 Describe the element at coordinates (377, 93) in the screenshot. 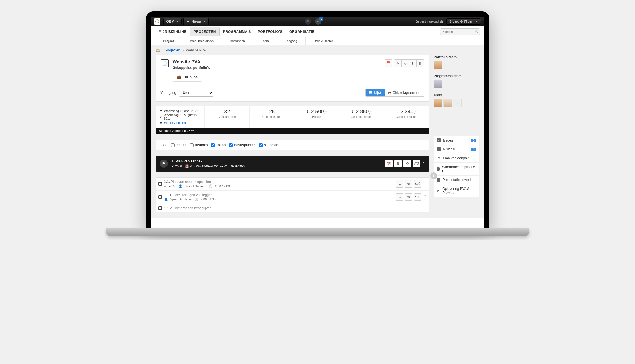

I see `view-list-label: Lijst` at that location.